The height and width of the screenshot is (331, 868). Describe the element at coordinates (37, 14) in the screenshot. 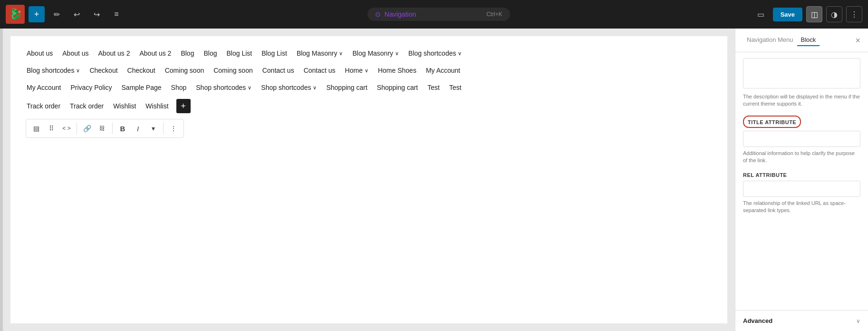

I see `add-block-button: +` at that location.